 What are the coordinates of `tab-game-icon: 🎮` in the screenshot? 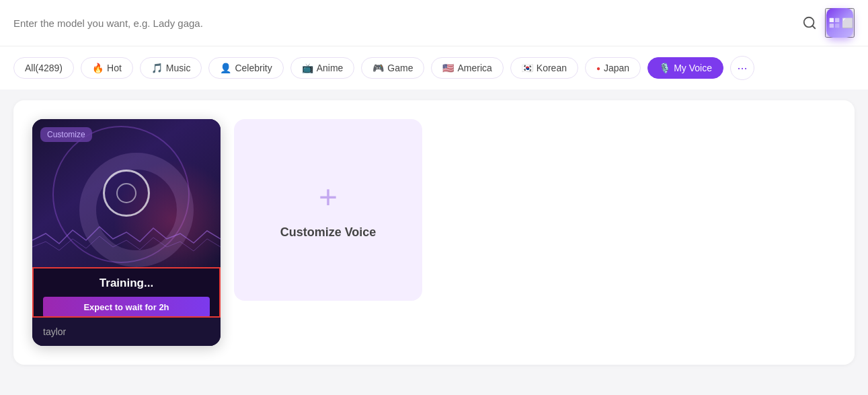 It's located at (378, 68).